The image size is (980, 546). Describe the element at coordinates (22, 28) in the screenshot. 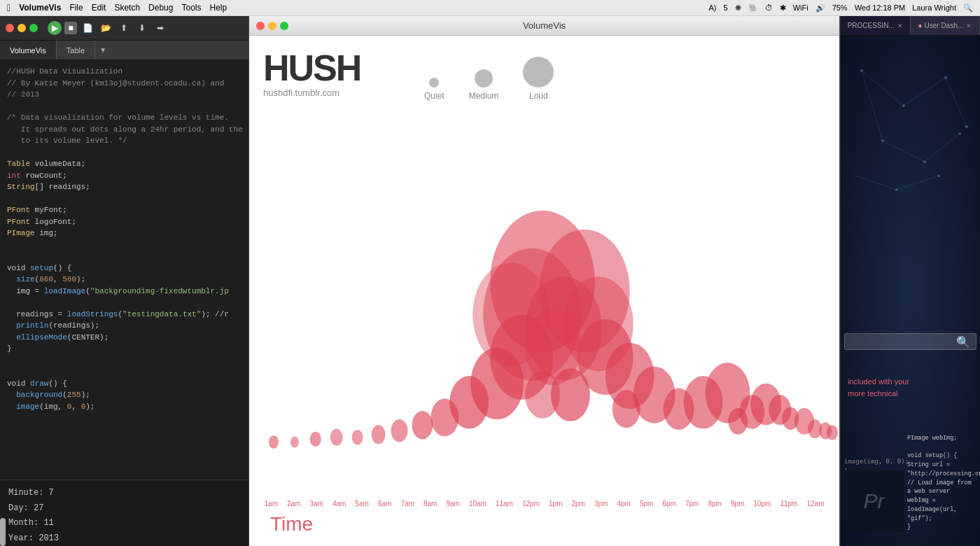

I see `minimize-button` at that location.